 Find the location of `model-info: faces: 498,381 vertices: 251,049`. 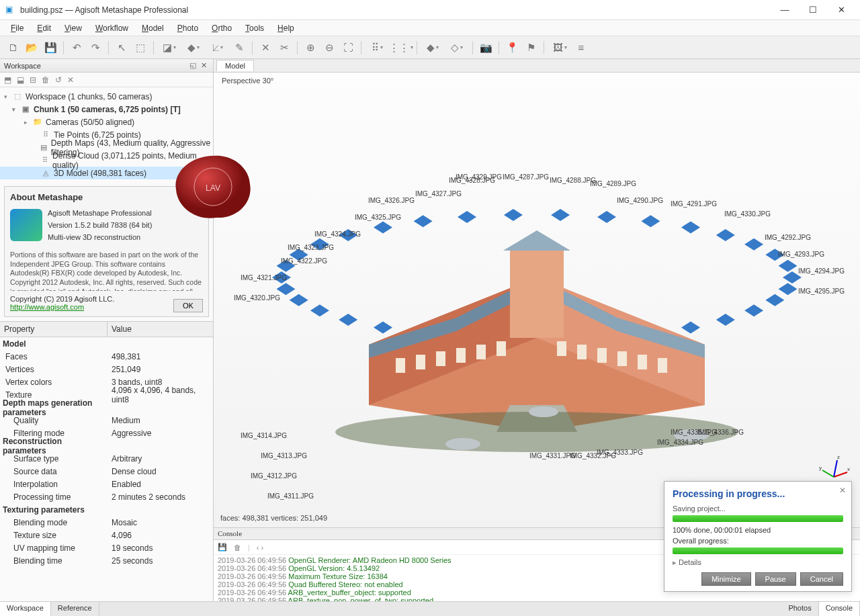

model-info: faces: 498,381 vertices: 251,049 is located at coordinates (274, 518).